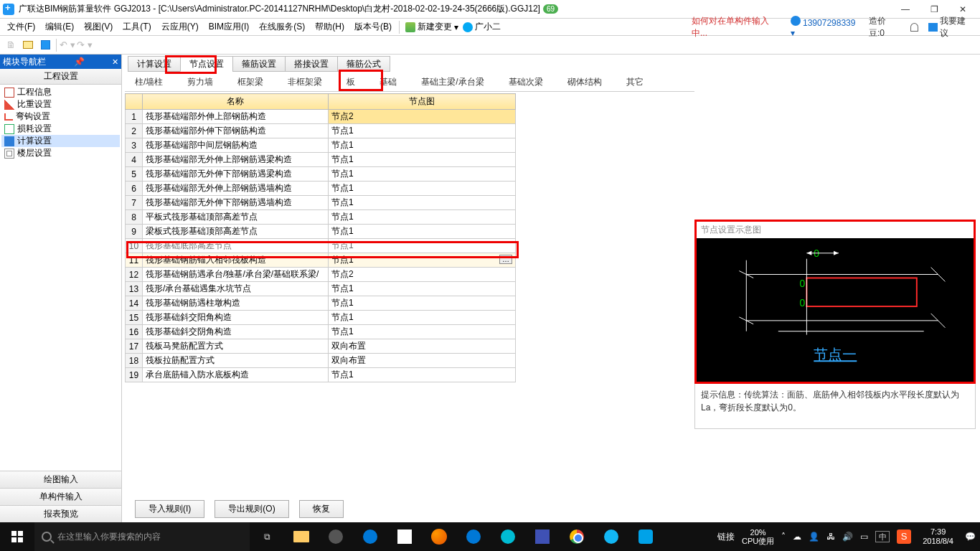 Image resolution: width=980 pixels, height=551 pixels. I want to click on menu-bim: BIM应用(I), so click(230, 27).